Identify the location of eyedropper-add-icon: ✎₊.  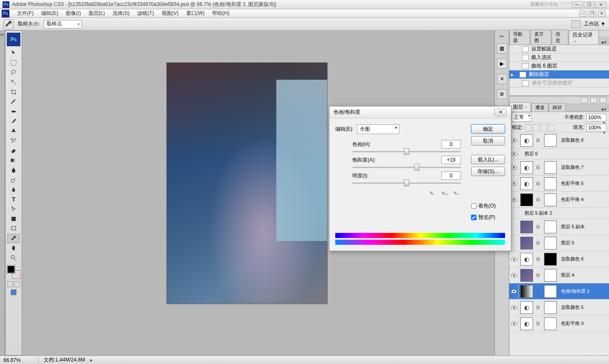
(445, 194).